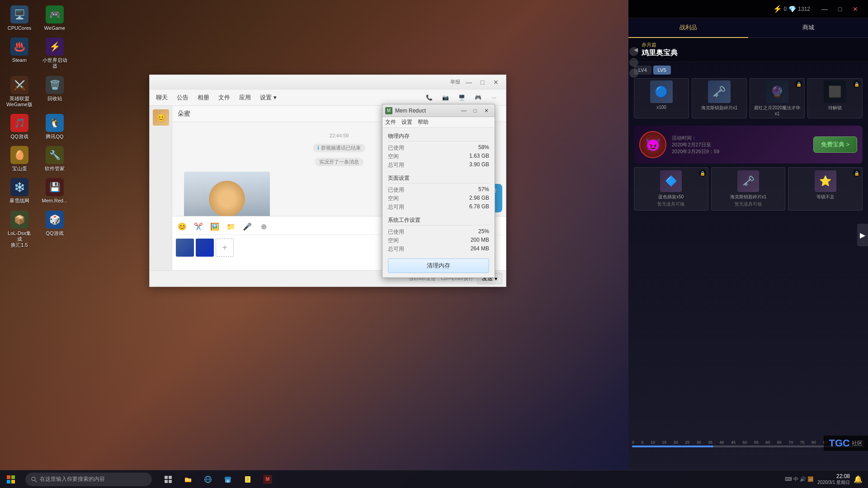  Describe the element at coordinates (55, 159) in the screenshot. I see `desktop-icon-guanjia: 🔧 软件管家` at that location.